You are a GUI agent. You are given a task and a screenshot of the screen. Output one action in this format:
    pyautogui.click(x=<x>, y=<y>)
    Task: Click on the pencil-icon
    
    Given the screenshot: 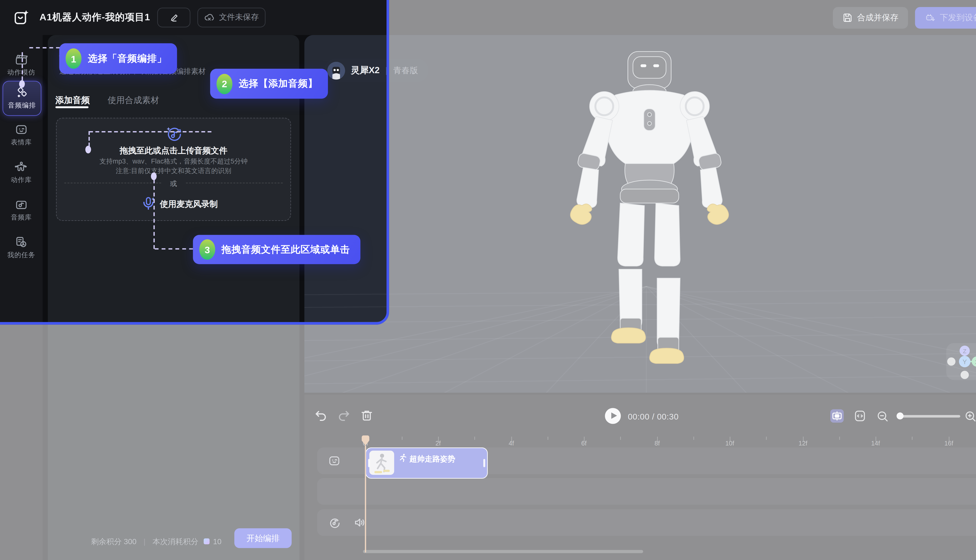 What is the action you would take?
    pyautogui.click(x=174, y=18)
    